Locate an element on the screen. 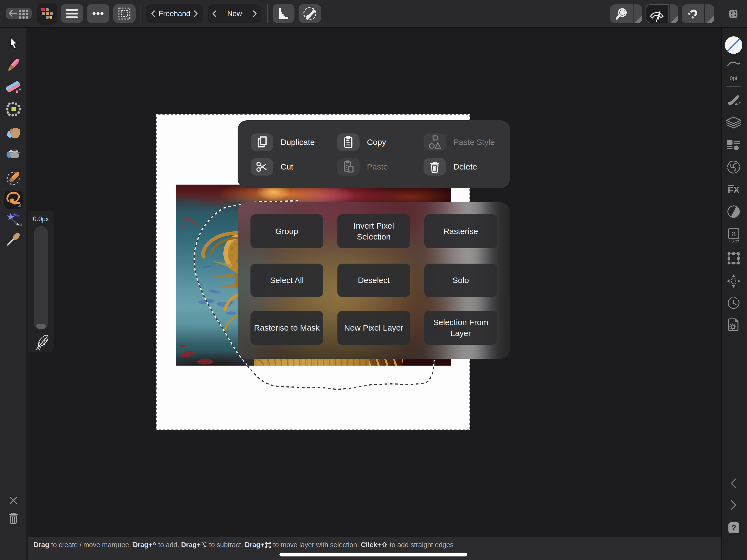 This screenshot has height=560, width=747. svg-text: 12pt is located at coordinates (734, 241).